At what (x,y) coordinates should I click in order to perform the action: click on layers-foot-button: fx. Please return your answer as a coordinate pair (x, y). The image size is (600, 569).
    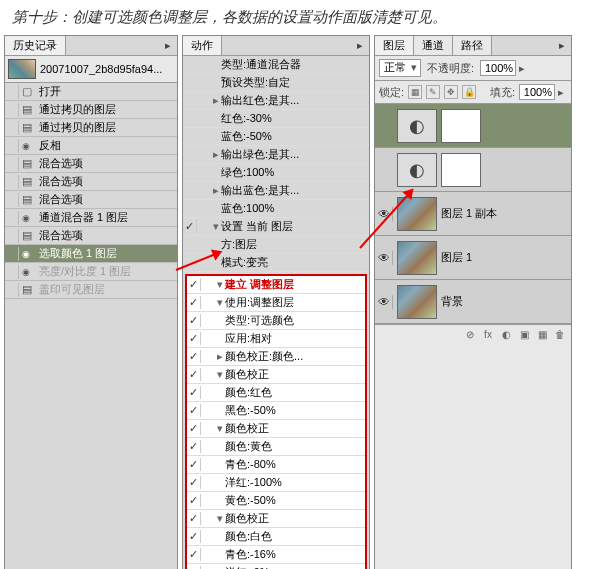
    Looking at the image, I should click on (488, 335).